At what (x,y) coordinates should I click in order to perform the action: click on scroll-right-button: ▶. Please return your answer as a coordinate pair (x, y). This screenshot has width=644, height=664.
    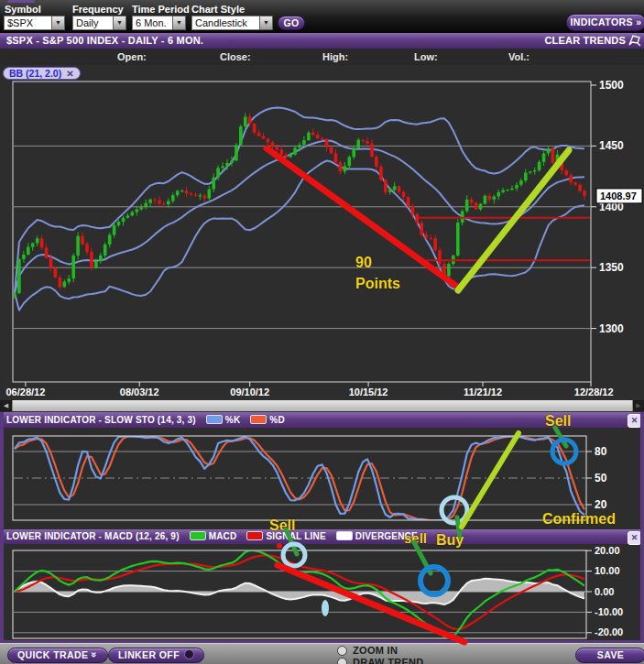
    Looking at the image, I should click on (639, 406).